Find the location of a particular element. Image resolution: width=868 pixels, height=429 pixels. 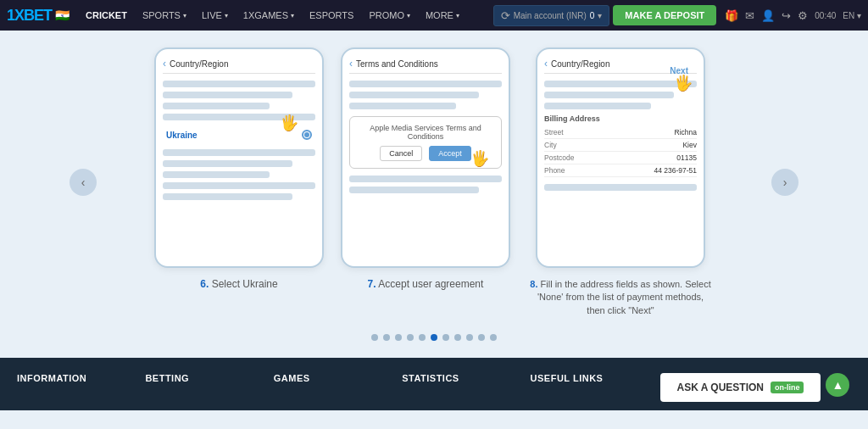

carousel-item-step6: ‹ Country/Region Ukraine is located at coordinates (239, 182).